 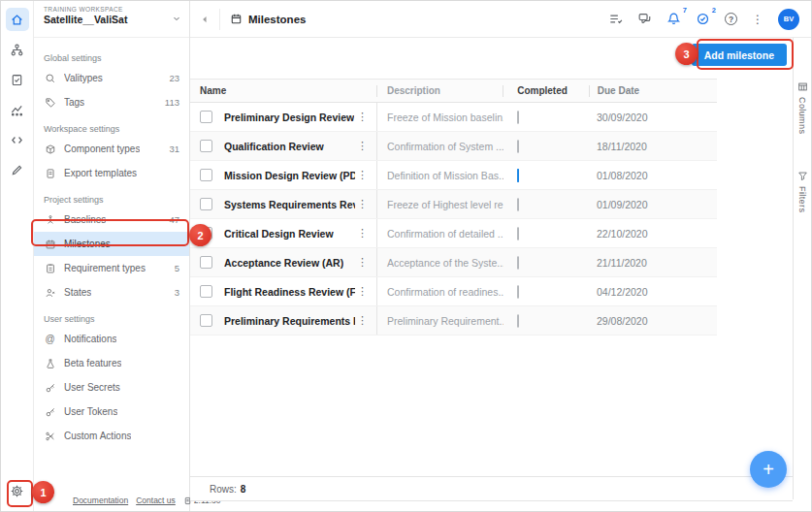 I want to click on sidebar-item-export-templates: Export templates, so click(x=112, y=173).